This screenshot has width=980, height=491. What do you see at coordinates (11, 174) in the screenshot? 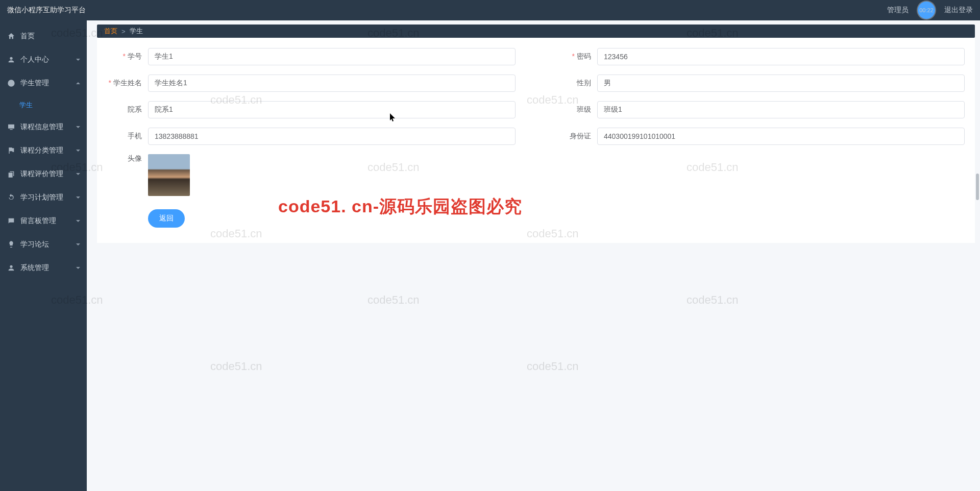
I see `copy-icon` at bounding box center [11, 174].